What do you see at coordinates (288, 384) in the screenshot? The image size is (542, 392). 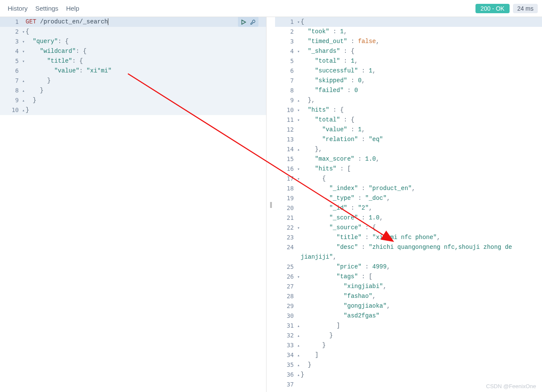 I see `line-number: 37` at bounding box center [288, 384].